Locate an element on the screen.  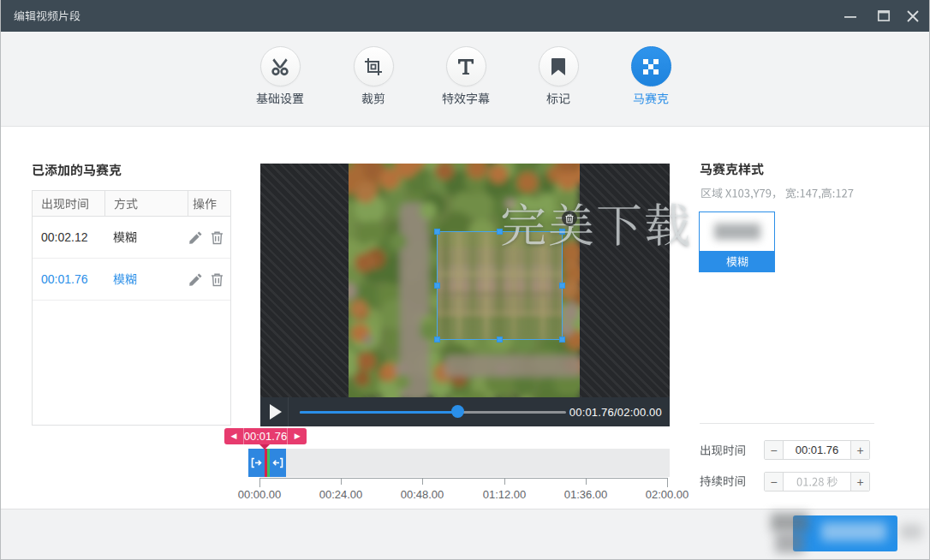
duration-label is located at coordinates (723, 481).